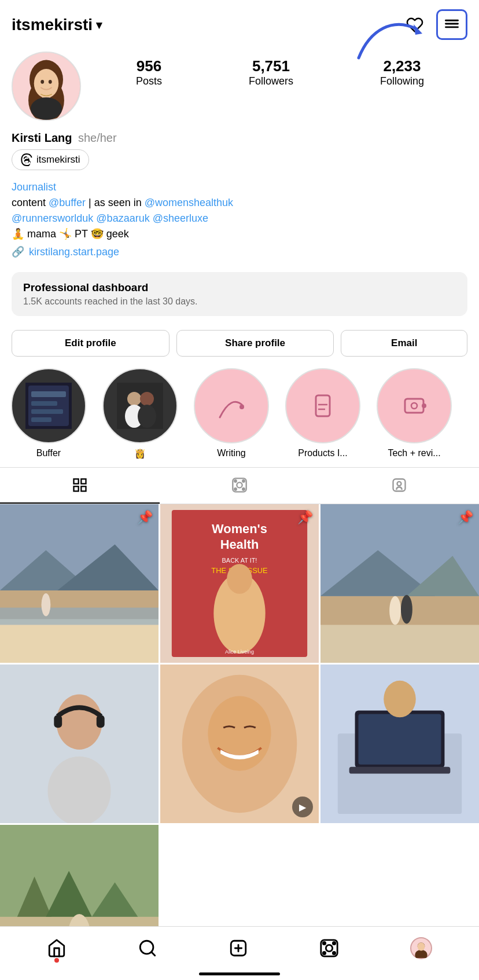 The width and height of the screenshot is (479, 980). What do you see at coordinates (400, 583) in the screenshot?
I see `photo-cell-3: 📌` at bounding box center [400, 583].